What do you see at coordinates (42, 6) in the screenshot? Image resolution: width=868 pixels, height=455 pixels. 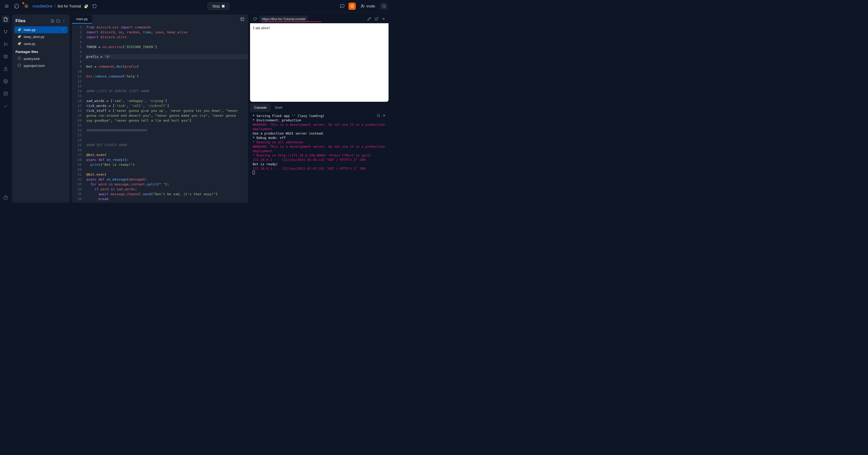 I see `breadcrumb-owner: InvisibleOne` at bounding box center [42, 6].